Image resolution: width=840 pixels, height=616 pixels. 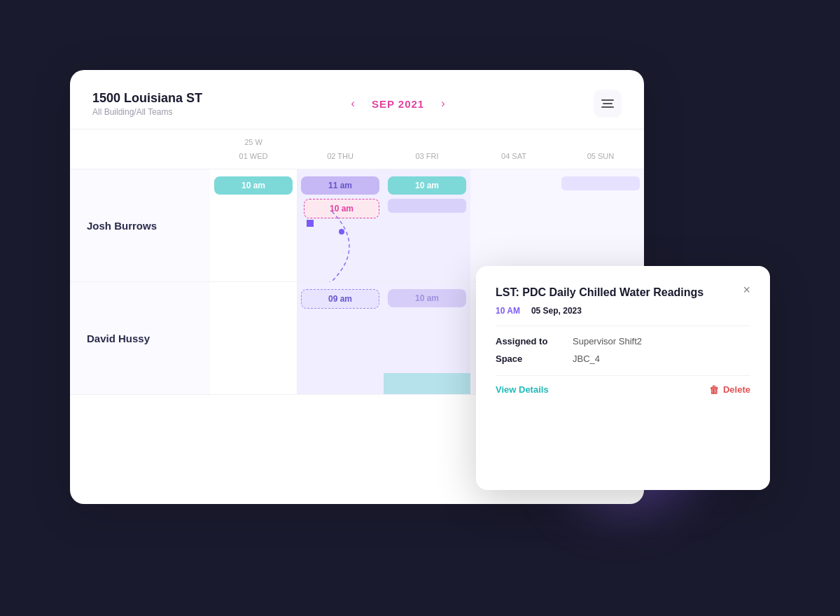 What do you see at coordinates (522, 389) in the screenshot?
I see `view-details-button: View Details` at bounding box center [522, 389].